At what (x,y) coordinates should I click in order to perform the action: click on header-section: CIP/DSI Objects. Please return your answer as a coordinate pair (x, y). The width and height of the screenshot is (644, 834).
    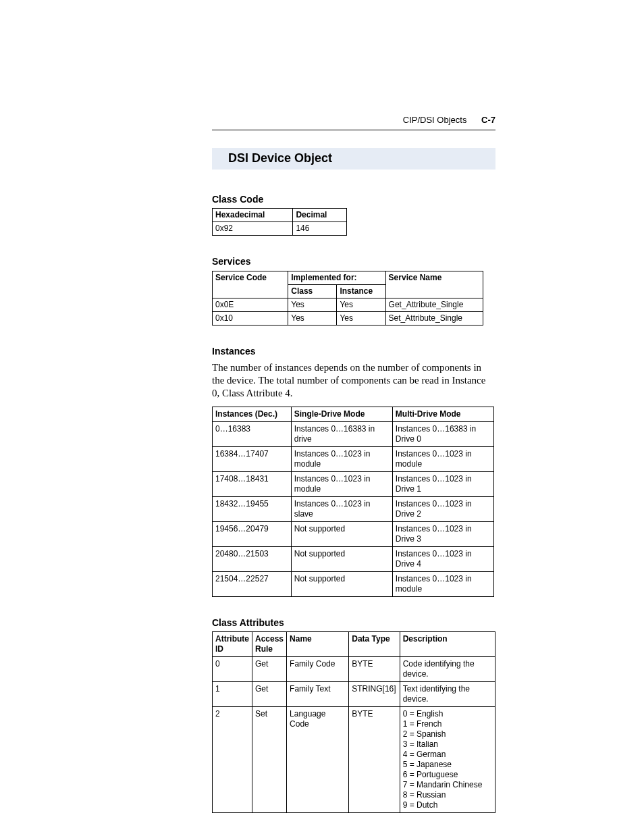
    Looking at the image, I should click on (435, 120).